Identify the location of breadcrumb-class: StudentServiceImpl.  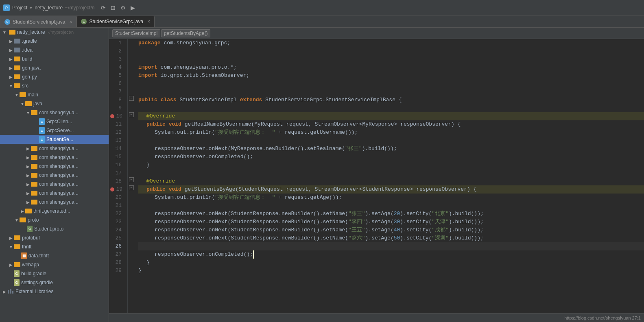
(136, 33).